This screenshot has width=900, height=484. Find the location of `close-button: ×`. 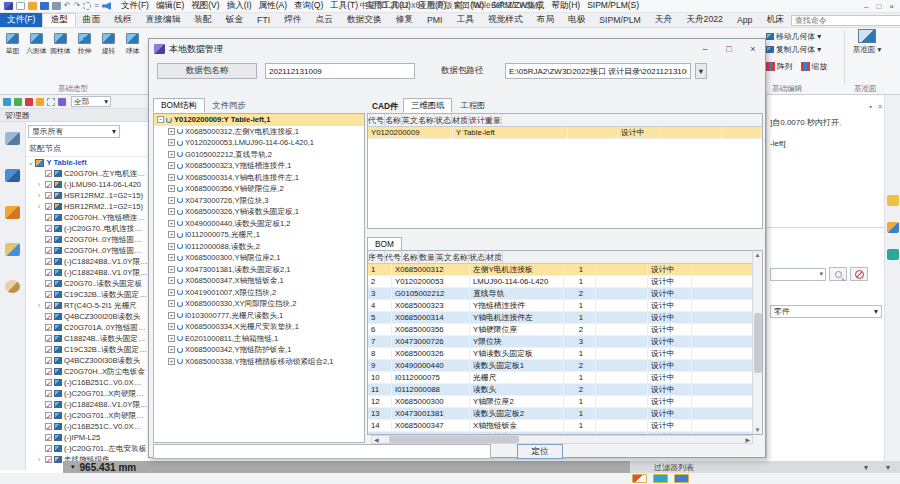

close-button: × is located at coordinates (892, 6).